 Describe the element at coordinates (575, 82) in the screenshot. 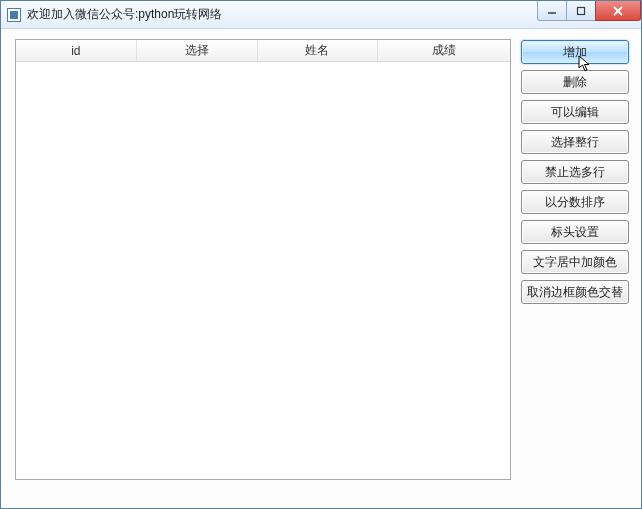

I see `delete-button: 删除` at that location.